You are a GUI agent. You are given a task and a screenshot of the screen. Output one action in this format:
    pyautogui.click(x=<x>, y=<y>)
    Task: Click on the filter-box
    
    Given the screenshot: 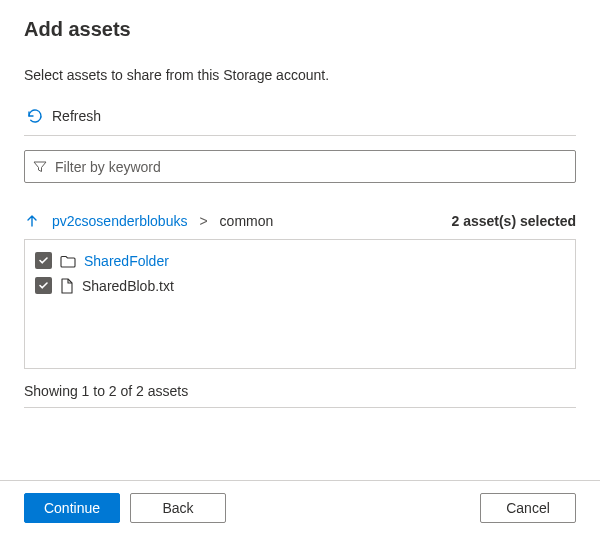 What is the action you would take?
    pyautogui.click(x=300, y=166)
    